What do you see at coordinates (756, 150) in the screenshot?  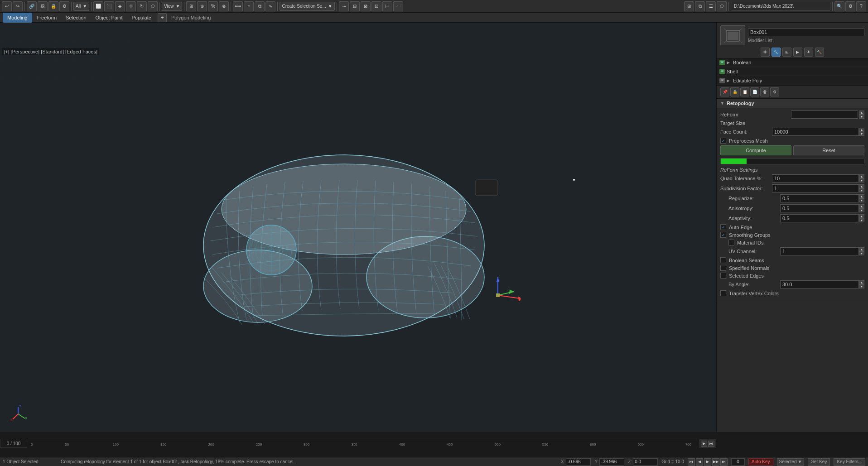 I see `compute-button: Compute` at bounding box center [756, 150].